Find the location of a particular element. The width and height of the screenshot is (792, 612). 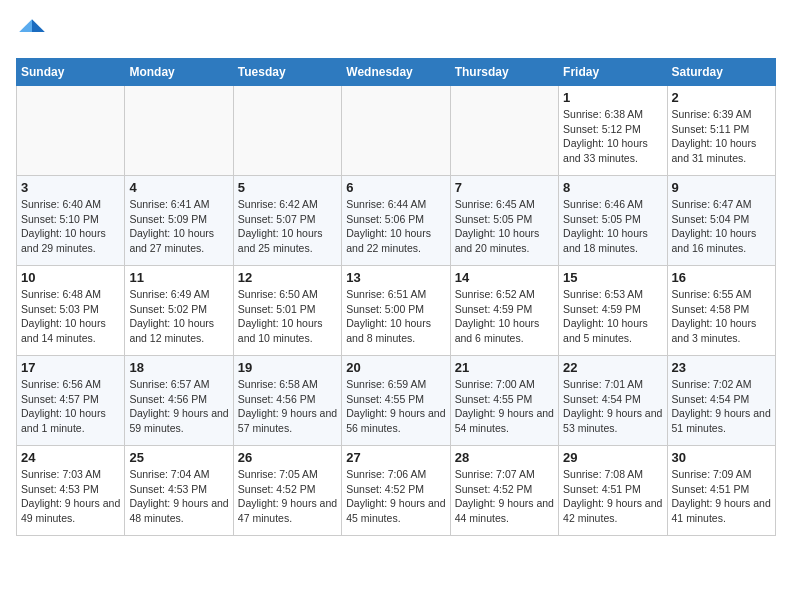

day-info: Sunrise: 6:53 AMSunset: 4:59 PMDaylight:… is located at coordinates (612, 316).